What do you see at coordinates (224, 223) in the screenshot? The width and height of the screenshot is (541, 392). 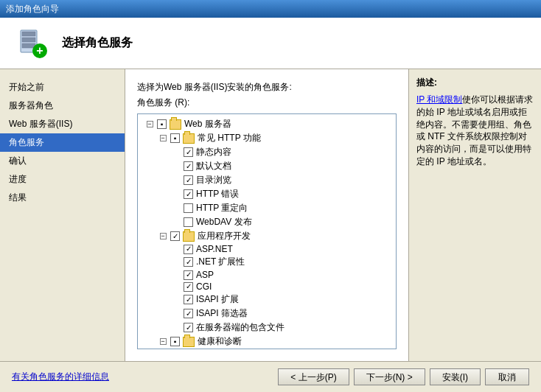 I see `tree-label-webdav: WebDAV 发布` at bounding box center [224, 223].